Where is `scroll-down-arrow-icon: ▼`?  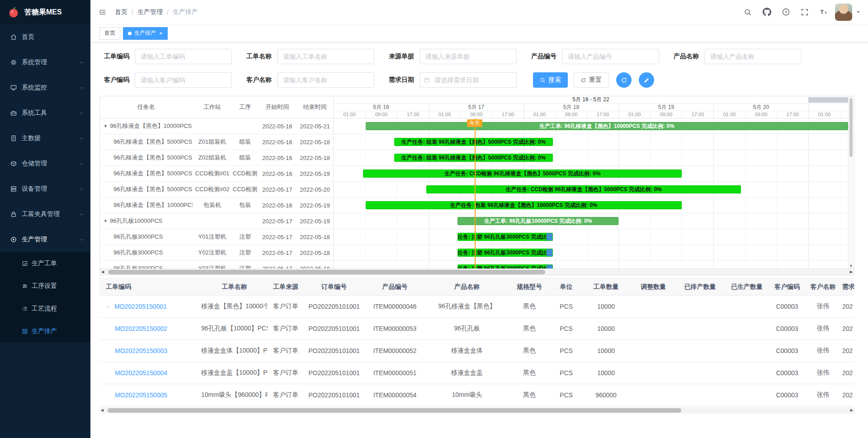 scroll-down-arrow-icon: ▼ is located at coordinates (851, 266).